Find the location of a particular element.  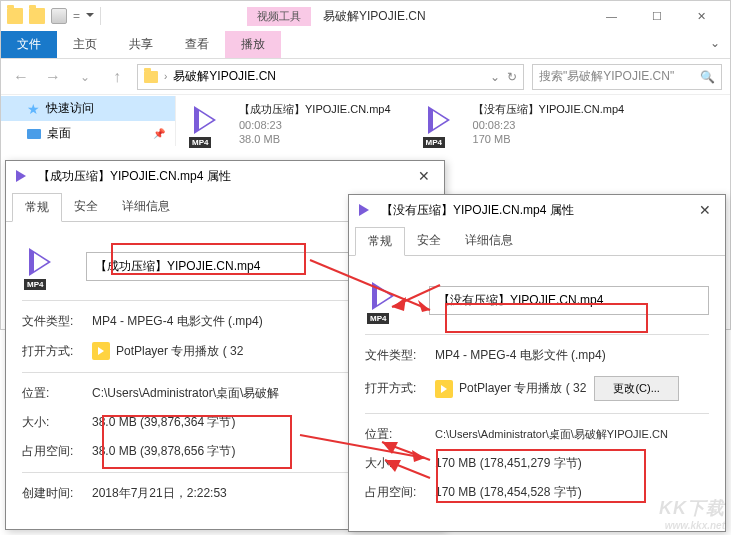

file-list: MP4 【成功压缩】YIPOJIE.CN.mp4 00:08:23 38.0 M… is located at coordinates (454, 124).